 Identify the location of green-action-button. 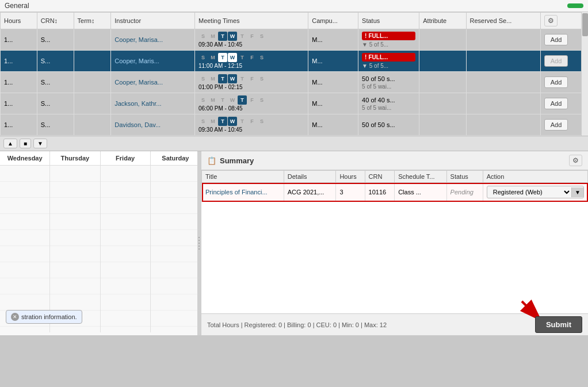
(575, 6).